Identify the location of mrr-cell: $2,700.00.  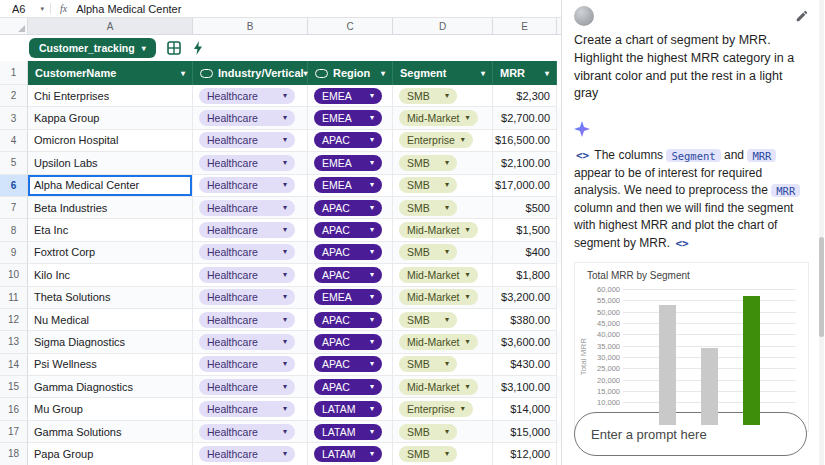
(525, 118).